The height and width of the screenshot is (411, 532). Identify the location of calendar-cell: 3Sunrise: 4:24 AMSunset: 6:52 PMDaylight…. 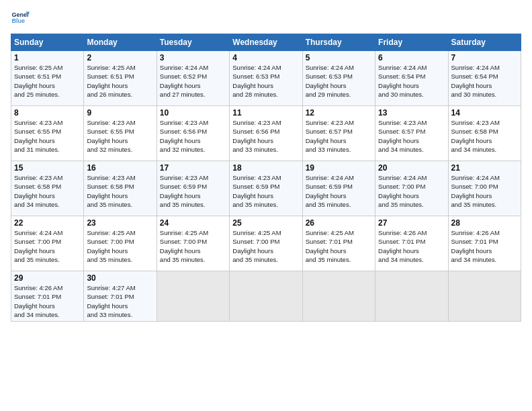
(193, 79).